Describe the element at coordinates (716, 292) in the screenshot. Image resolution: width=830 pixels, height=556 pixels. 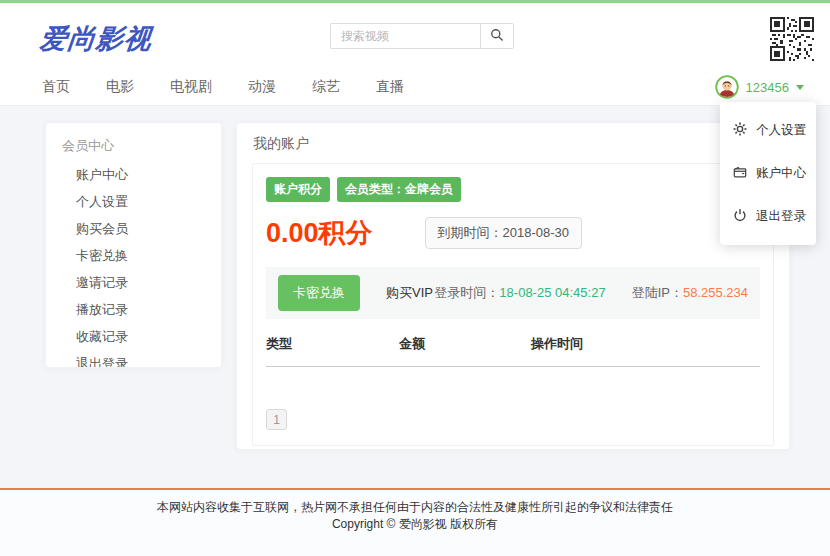
I see `login-ip-value: 58.255.234` at that location.